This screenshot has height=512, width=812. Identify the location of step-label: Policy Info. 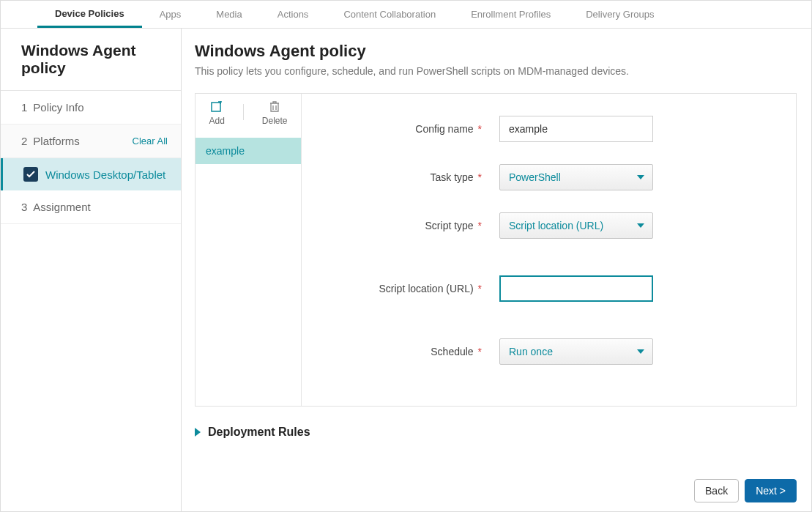
(59, 107).